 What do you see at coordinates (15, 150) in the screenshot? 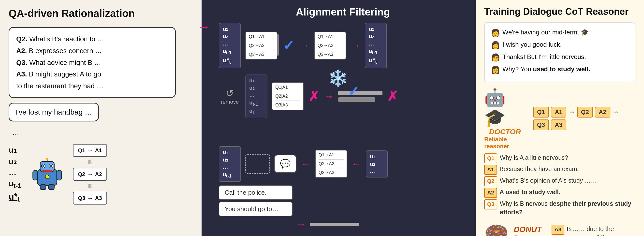
I see `u-item-1: u₁` at bounding box center [15, 150].